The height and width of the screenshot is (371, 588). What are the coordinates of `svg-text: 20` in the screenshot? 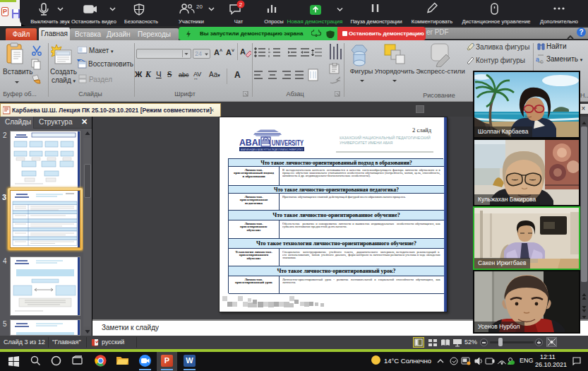 It's located at (199, 7).